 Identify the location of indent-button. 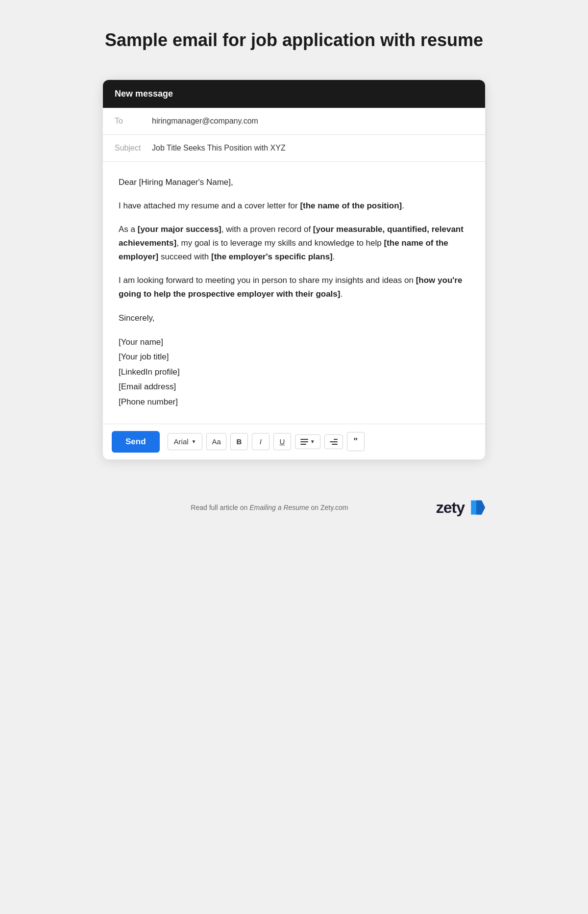
(334, 442).